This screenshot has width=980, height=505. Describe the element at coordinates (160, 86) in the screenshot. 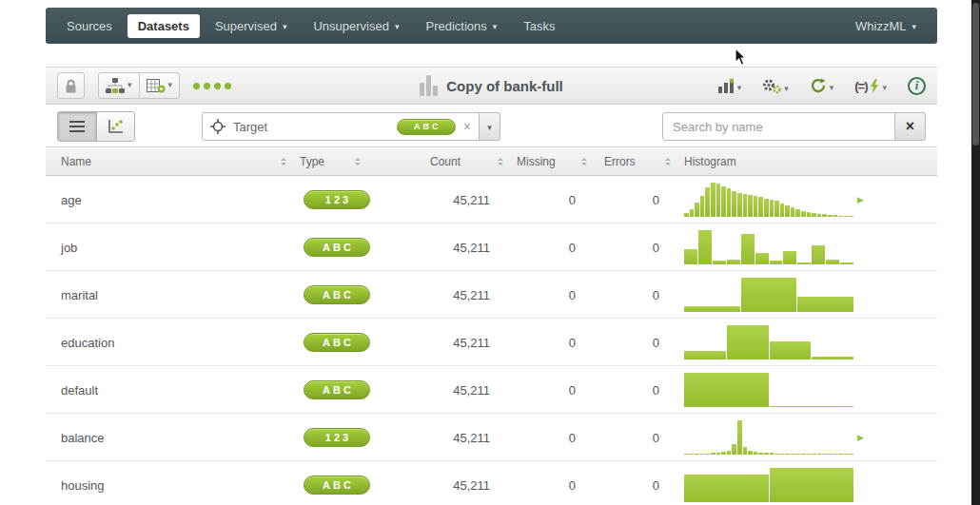

I see `dataset-config-dropdown: ▾` at that location.